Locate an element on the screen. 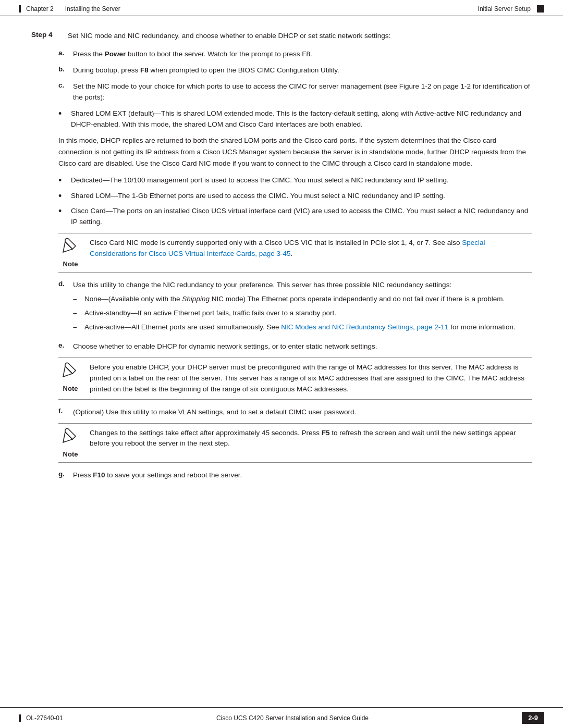  sub-step-c: c. Set the NIC mode to your choice for w… is located at coordinates (295, 92).